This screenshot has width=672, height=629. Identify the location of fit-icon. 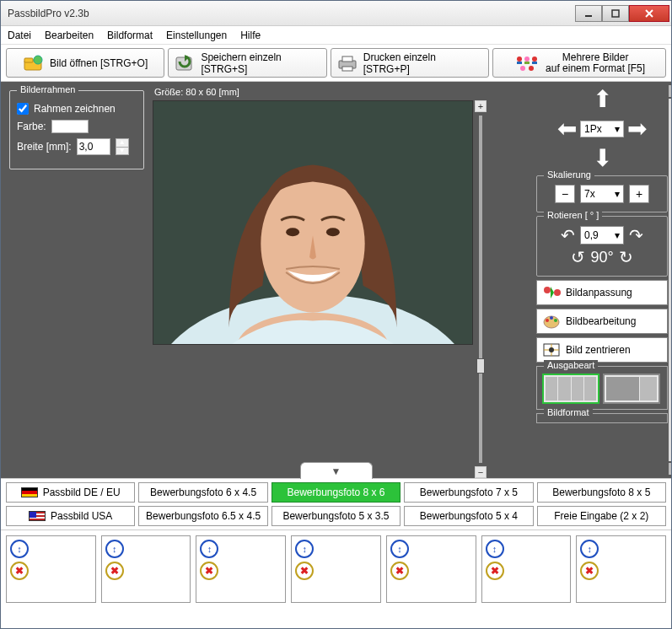
(551, 293).